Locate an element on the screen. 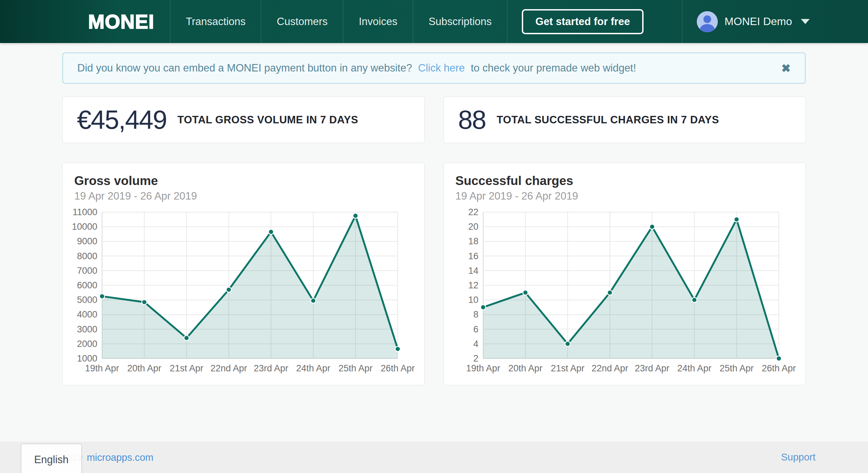  close-icon: ✖ is located at coordinates (786, 68).